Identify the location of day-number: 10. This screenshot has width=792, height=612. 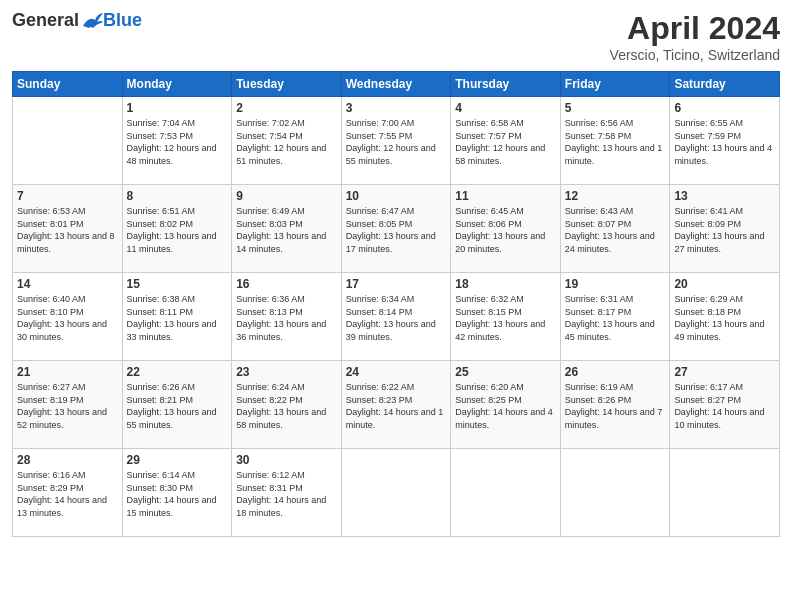
(396, 196).